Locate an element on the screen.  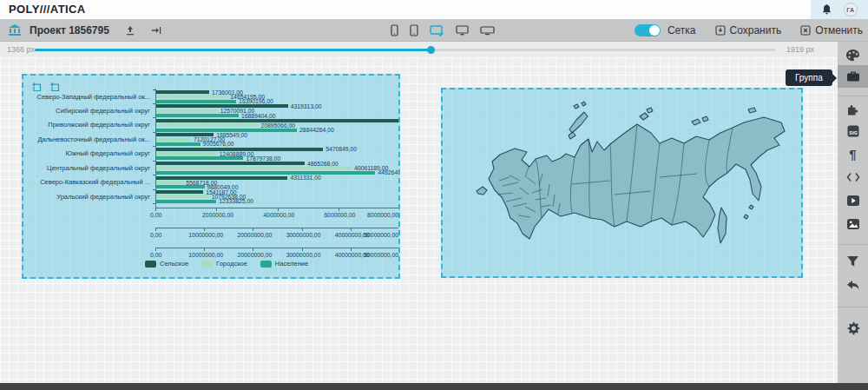
category-label: Сибирский федеральный округ is located at coordinates (87, 111).